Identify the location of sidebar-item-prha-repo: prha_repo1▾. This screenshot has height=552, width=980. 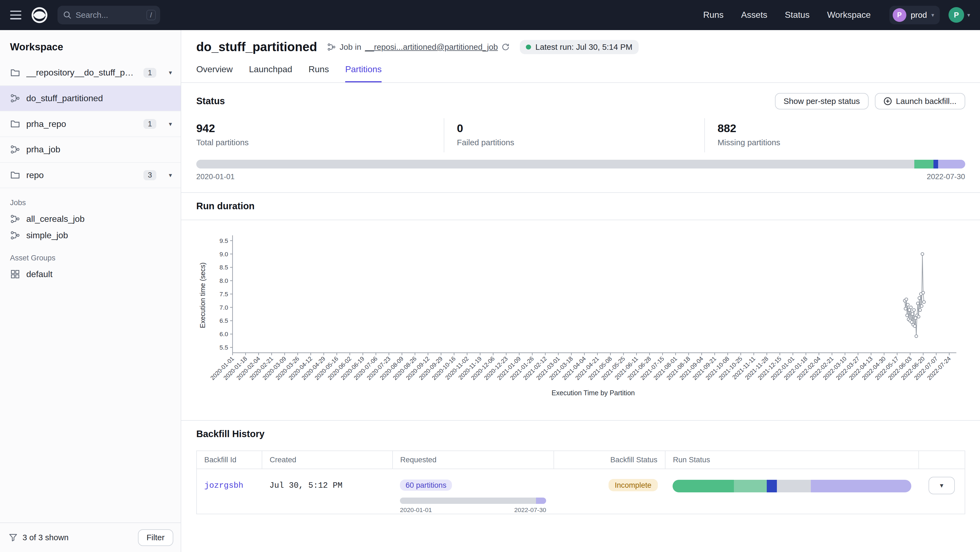
(91, 124).